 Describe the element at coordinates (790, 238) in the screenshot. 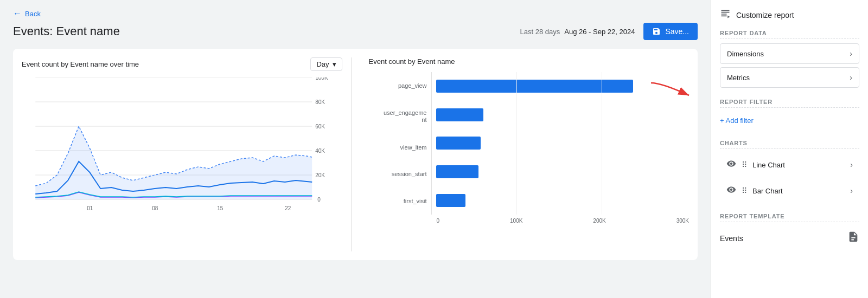

I see `template-row: Events` at that location.